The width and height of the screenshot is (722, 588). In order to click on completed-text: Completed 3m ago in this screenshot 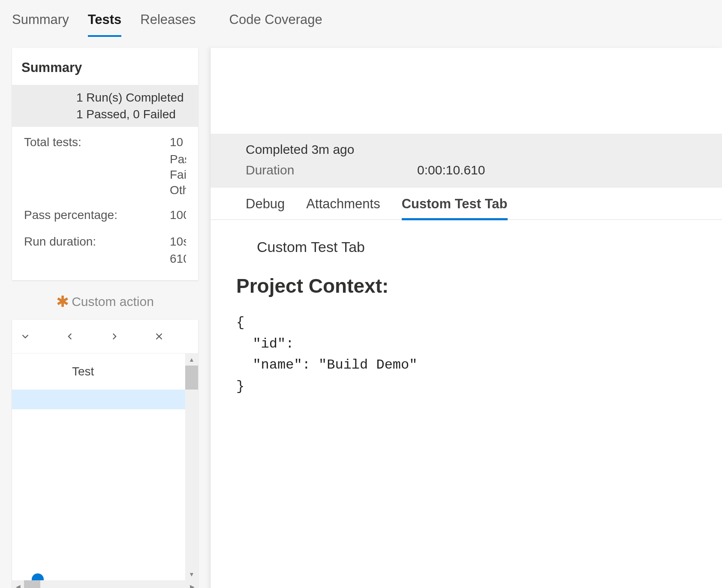, I will do `click(484, 150)`.